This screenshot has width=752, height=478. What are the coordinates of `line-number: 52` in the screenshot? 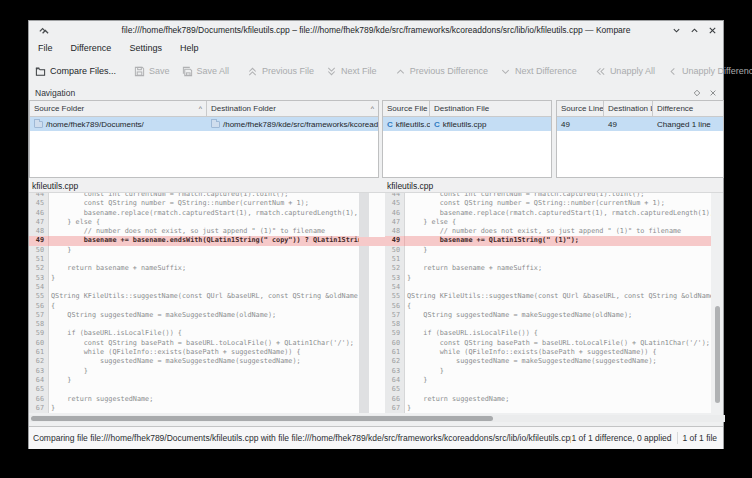 It's located at (39, 268).